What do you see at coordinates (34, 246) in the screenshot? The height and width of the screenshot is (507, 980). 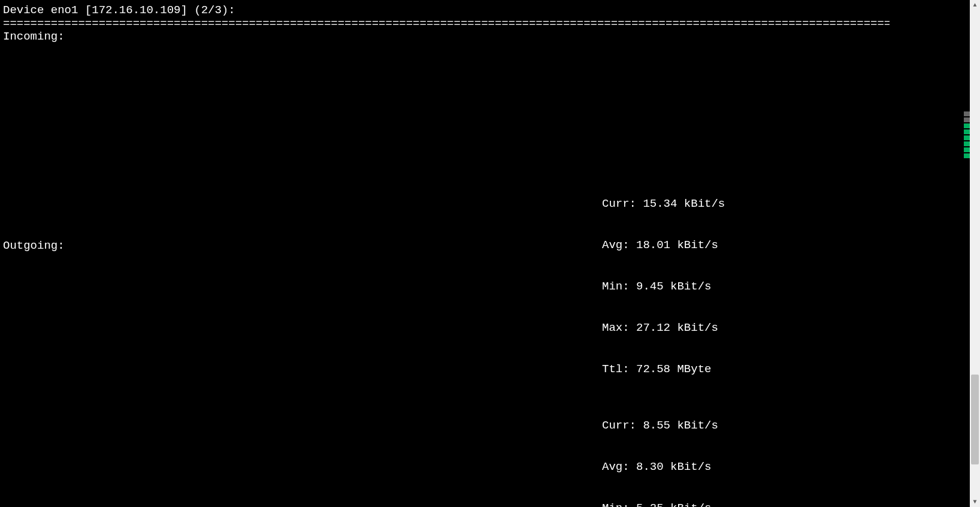 I see `outgoing-label: Outgoing:` at bounding box center [34, 246].